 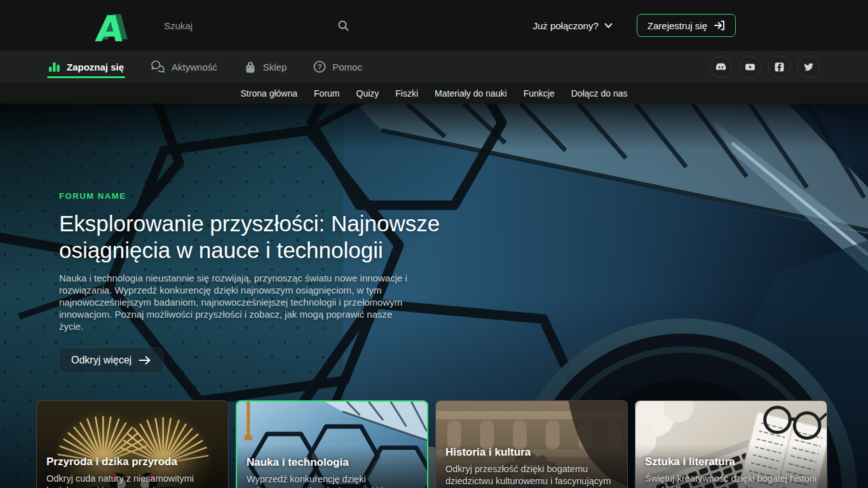 I want to click on youtube-icon, so click(x=750, y=67).